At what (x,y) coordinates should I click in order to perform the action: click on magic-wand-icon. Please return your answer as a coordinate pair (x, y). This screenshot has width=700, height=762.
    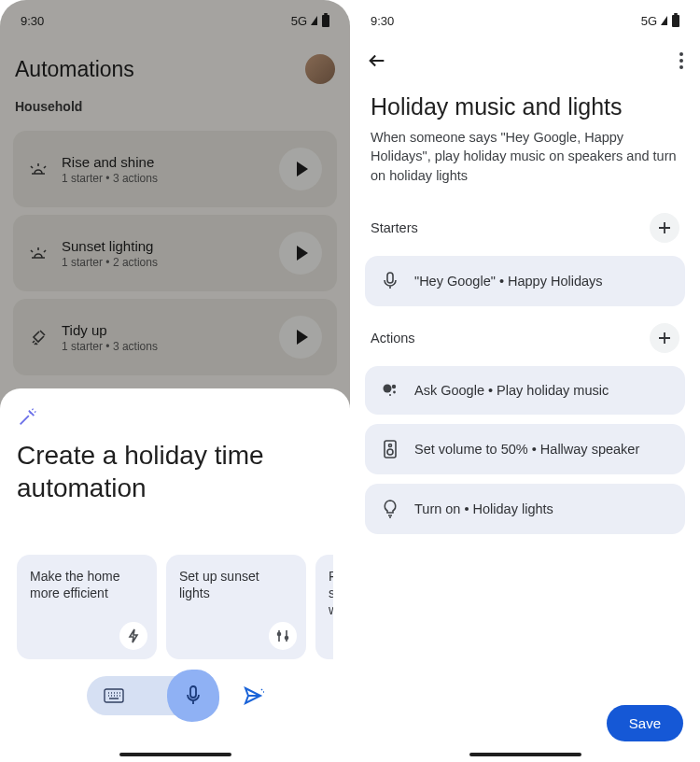
    Looking at the image, I should click on (175, 417).